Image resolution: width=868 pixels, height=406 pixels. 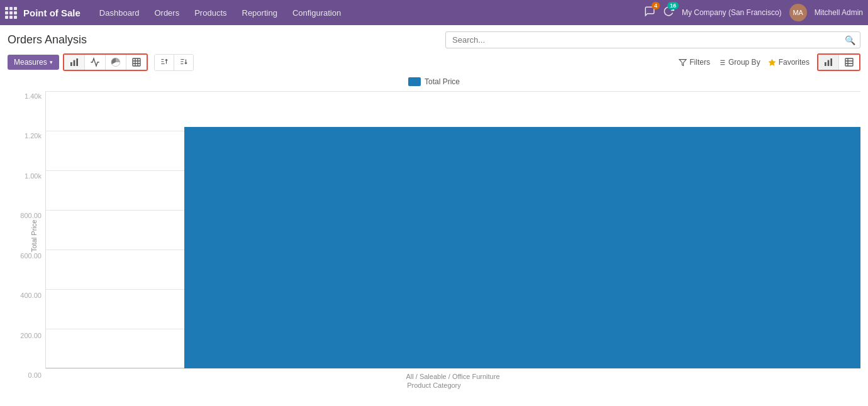 I want to click on sort-asc-btn, so click(x=165, y=63).